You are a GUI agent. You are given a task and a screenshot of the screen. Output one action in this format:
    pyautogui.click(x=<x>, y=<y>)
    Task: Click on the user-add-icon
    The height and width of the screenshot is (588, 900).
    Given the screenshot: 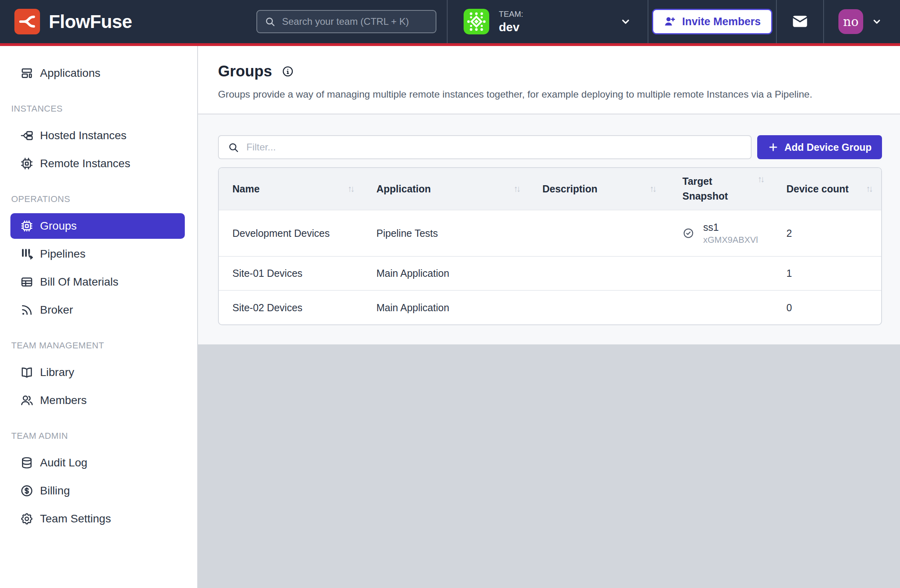 What is the action you would take?
    pyautogui.click(x=670, y=22)
    